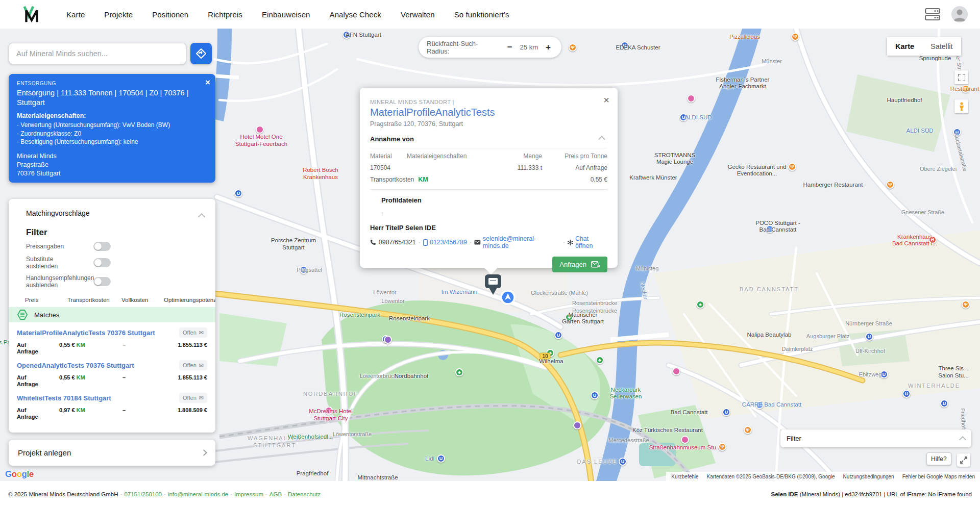 This screenshot has width=980, height=507. What do you see at coordinates (225, 14) in the screenshot?
I see `nav-item-richtpreis: Richtpreis` at bounding box center [225, 14].